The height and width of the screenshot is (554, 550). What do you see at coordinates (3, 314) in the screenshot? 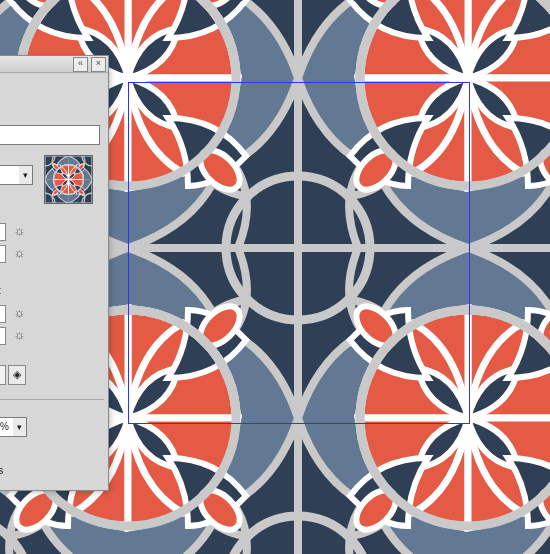
I see `h-spacing-field` at bounding box center [3, 314].